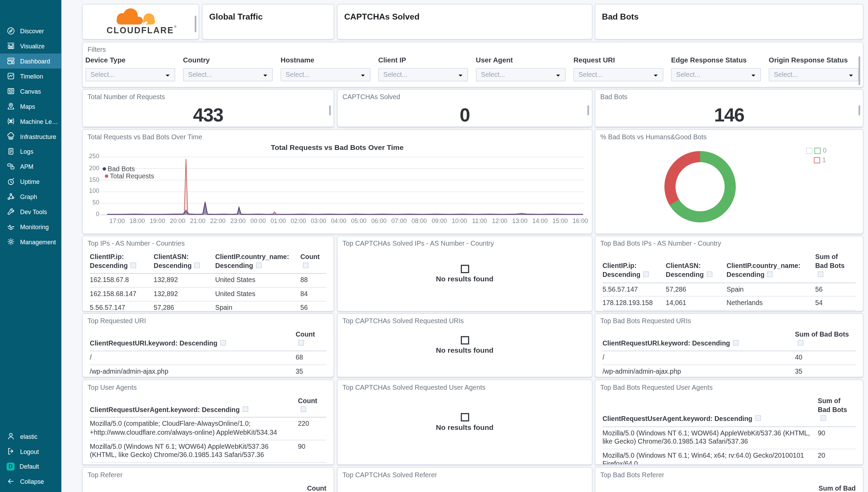 The height and width of the screenshot is (492, 868). I want to click on sidebar-item-label: Default, so click(30, 466).